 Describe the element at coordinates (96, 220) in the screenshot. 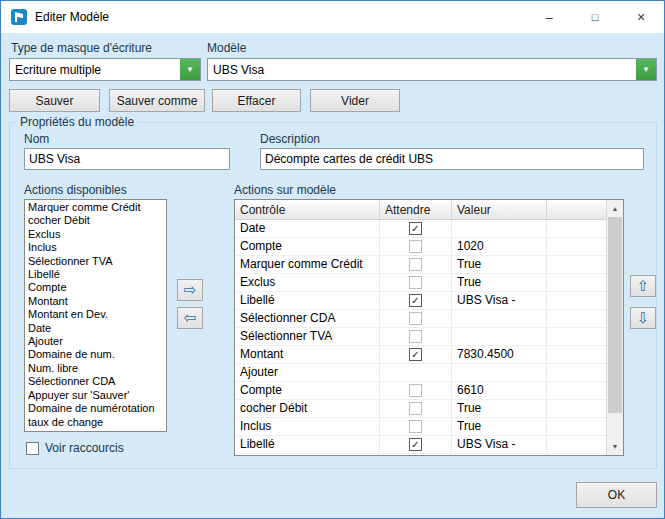

I see `list-item: cocher Débit` at that location.